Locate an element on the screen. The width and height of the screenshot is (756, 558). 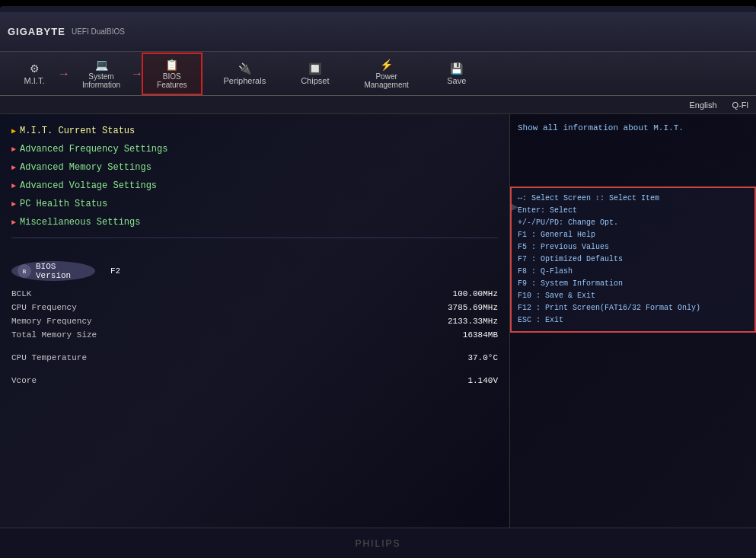
vcore-label: Vcore is located at coordinates (80, 381).